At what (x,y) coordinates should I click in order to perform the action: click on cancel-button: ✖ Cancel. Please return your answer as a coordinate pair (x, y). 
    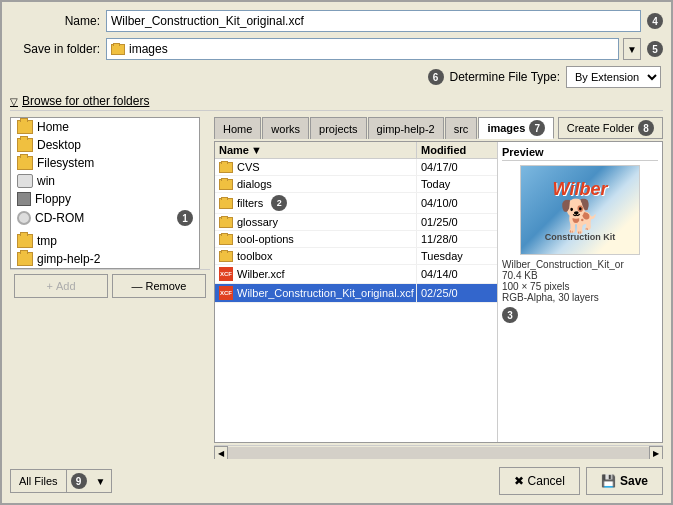
    Looking at the image, I should click on (540, 481).